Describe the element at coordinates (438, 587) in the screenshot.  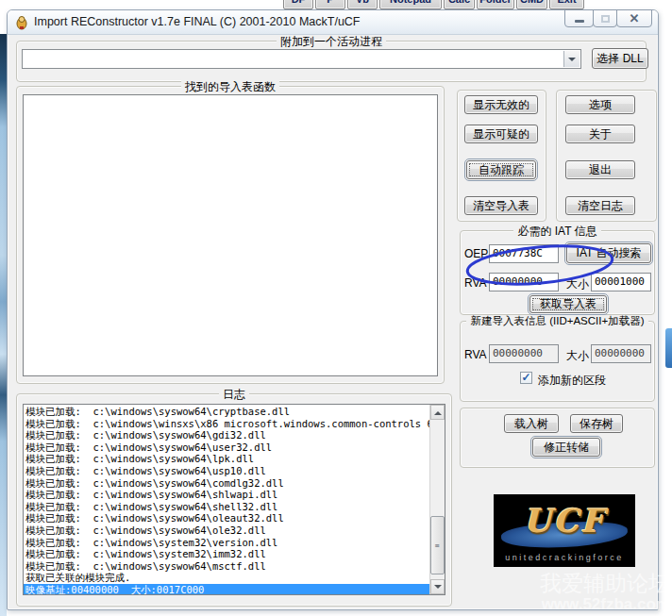
I see `scroll-down-button` at that location.